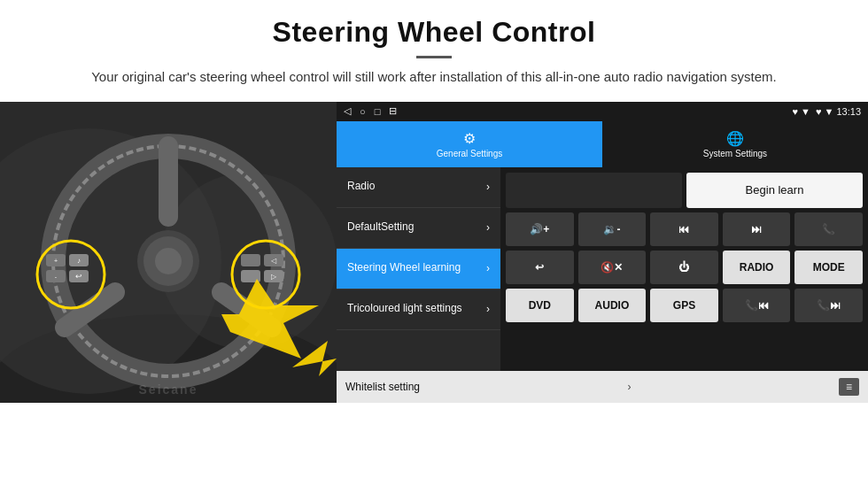 This screenshot has width=868, height=486. Describe the element at coordinates (756, 305) in the screenshot. I see `phone-prev-button: 📞⏮` at that location.